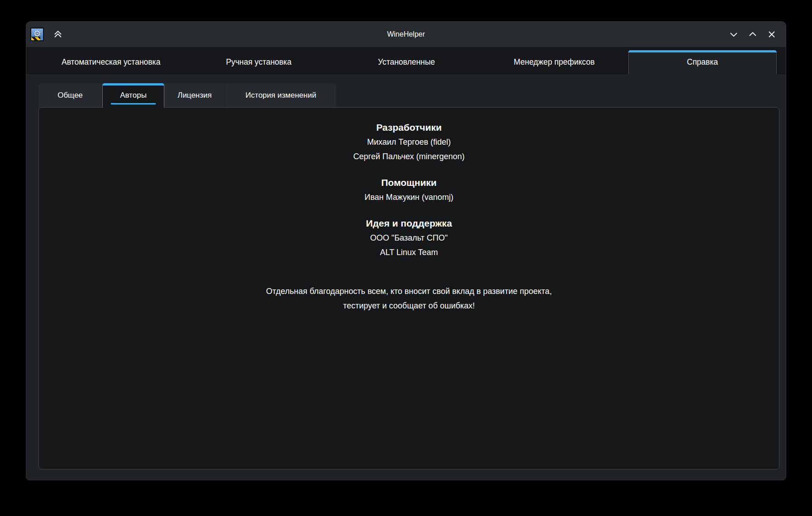  What do you see at coordinates (71, 95) in the screenshot?
I see `subtab-general: Общее` at bounding box center [71, 95].